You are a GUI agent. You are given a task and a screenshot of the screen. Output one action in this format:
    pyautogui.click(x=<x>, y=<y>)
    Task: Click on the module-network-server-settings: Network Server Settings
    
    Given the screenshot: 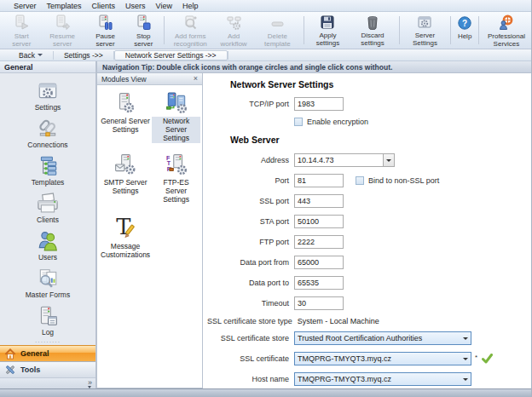 What is the action you would take?
    pyautogui.click(x=176, y=118)
    